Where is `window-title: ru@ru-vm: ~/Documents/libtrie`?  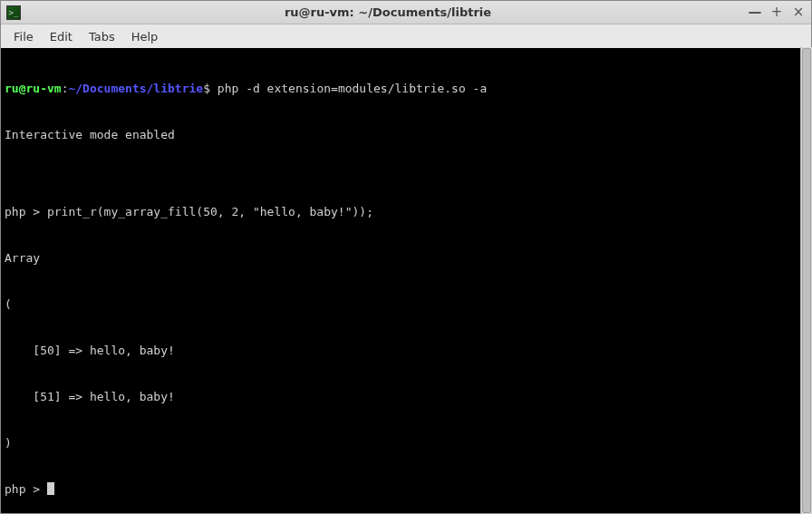
window-title: ru@ru-vm: ~/Documents/libtrie is located at coordinates (388, 13).